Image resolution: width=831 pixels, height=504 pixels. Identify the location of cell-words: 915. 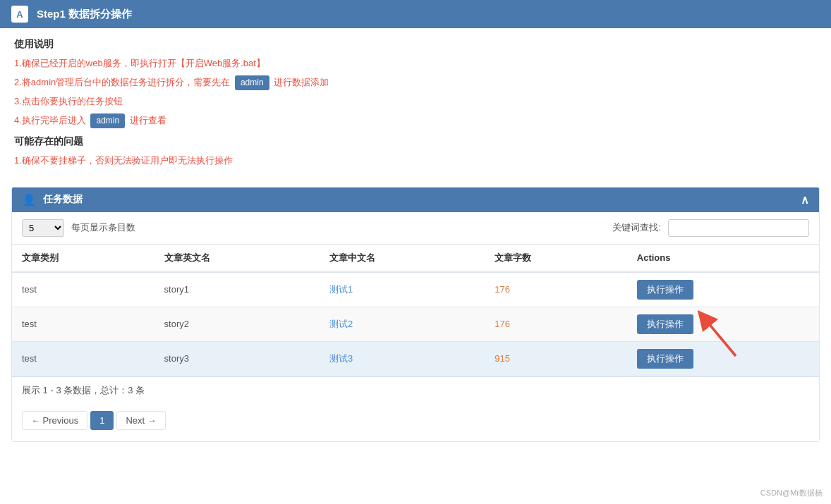
(556, 358).